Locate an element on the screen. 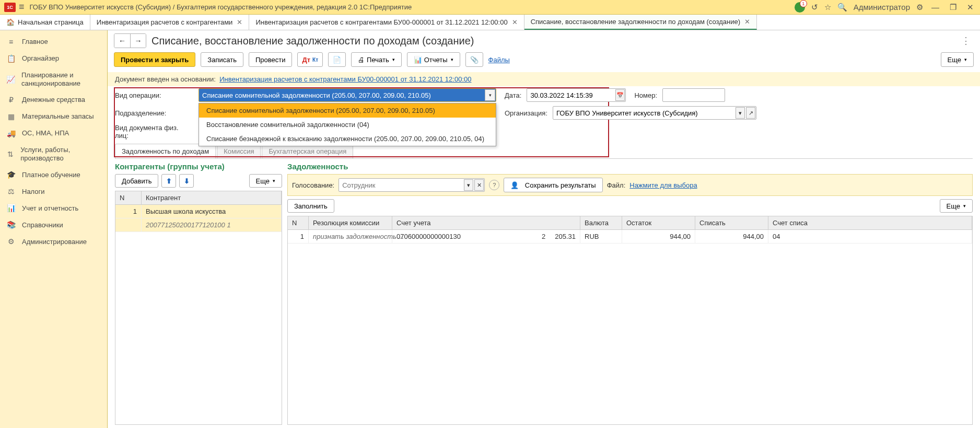 The height and width of the screenshot is (428, 980). op-type-select is located at coordinates (347, 95).